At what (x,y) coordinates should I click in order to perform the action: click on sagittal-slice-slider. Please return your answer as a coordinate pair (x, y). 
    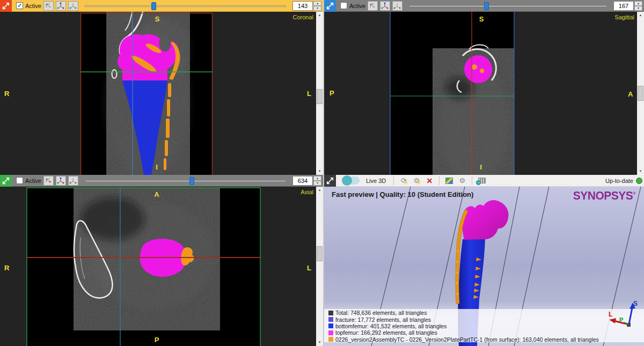
    Looking at the image, I should click on (508, 6).